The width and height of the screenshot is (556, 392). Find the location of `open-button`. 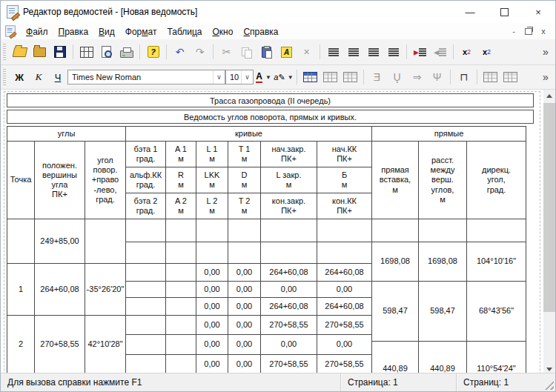

open-button is located at coordinates (19, 52).